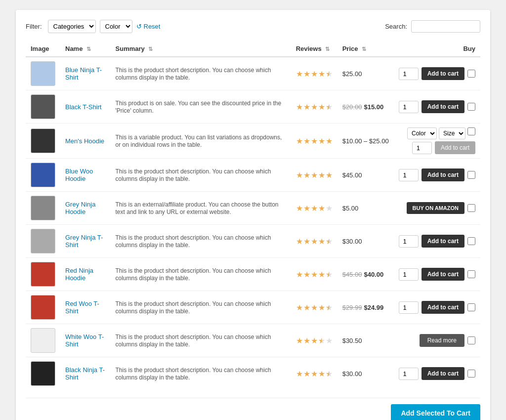 The width and height of the screenshot is (506, 420). What do you see at coordinates (314, 49) in the screenshot?
I see `col-reviews: Reviews ⇅` at bounding box center [314, 49].